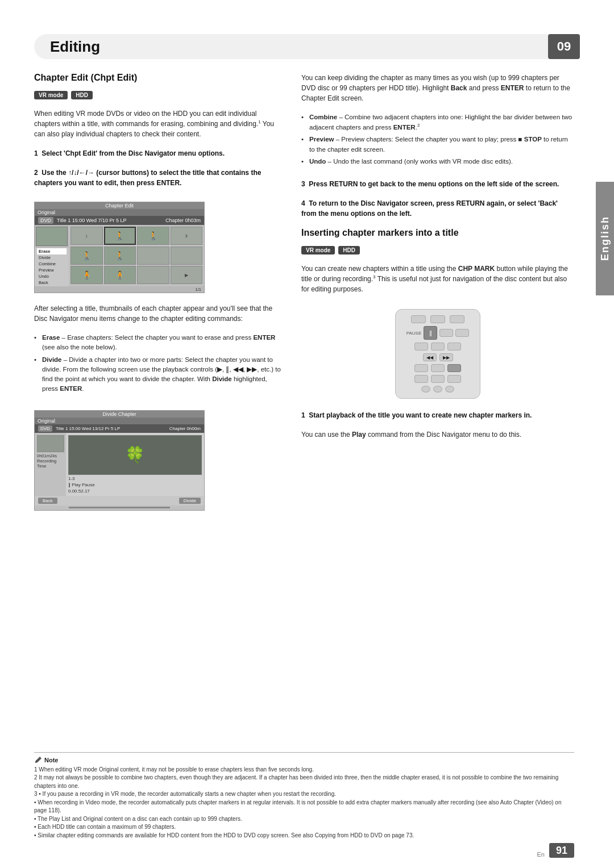  What do you see at coordinates (304, 796) in the screenshot?
I see `note-section: Note 1 When editing VR mode Original con…` at bounding box center [304, 796].